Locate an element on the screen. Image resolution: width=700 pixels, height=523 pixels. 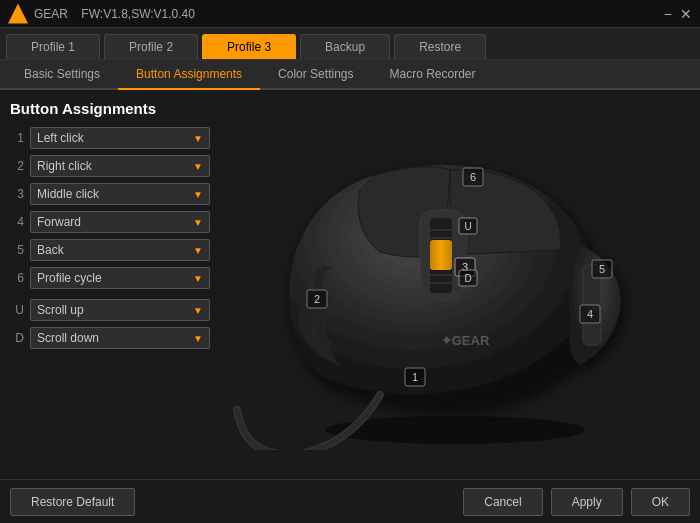
bottom-bar: Restore Default Cancel Apply OK is located at coordinates (350, 501).